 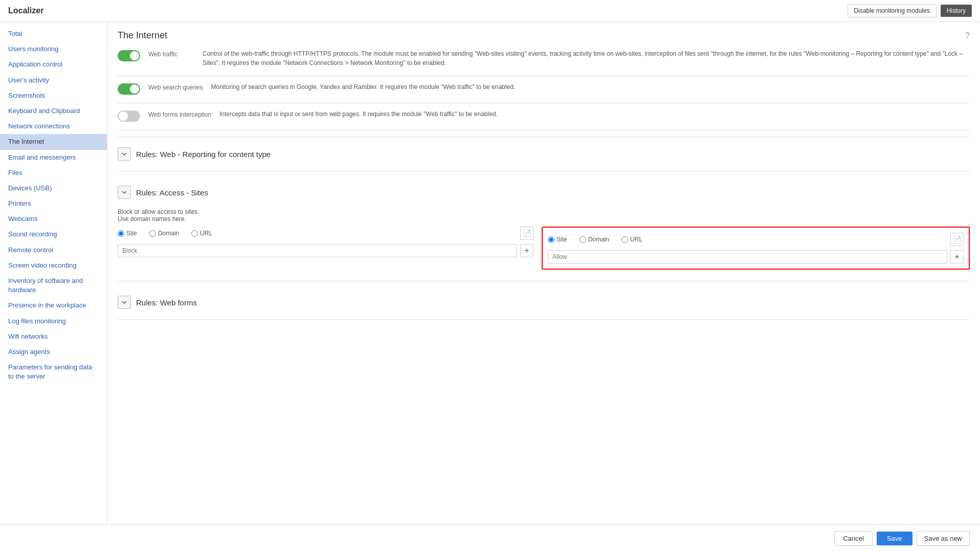 I want to click on section-title-text: The Internet, so click(x=142, y=36).